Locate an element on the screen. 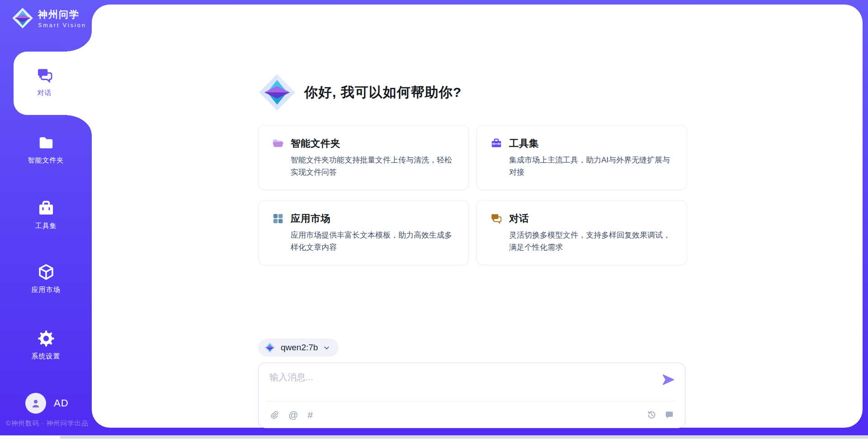 This screenshot has height=439, width=868. attach-button is located at coordinates (274, 415).